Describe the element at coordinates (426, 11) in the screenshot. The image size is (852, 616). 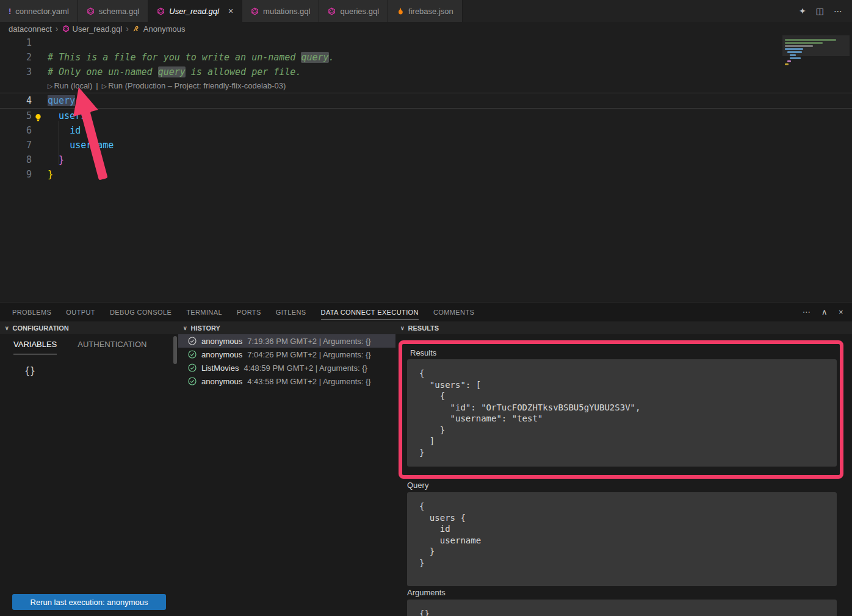
I see `editor-tab-bar: ! connector.yaml schema.gql User_read.gq…` at that location.